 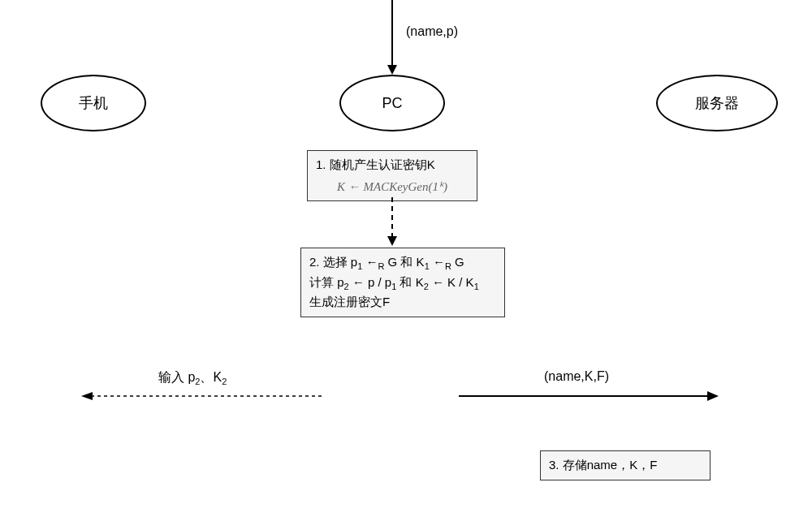 I want to click on box-step3: 3. 存储name，K，F, so click(x=625, y=466).